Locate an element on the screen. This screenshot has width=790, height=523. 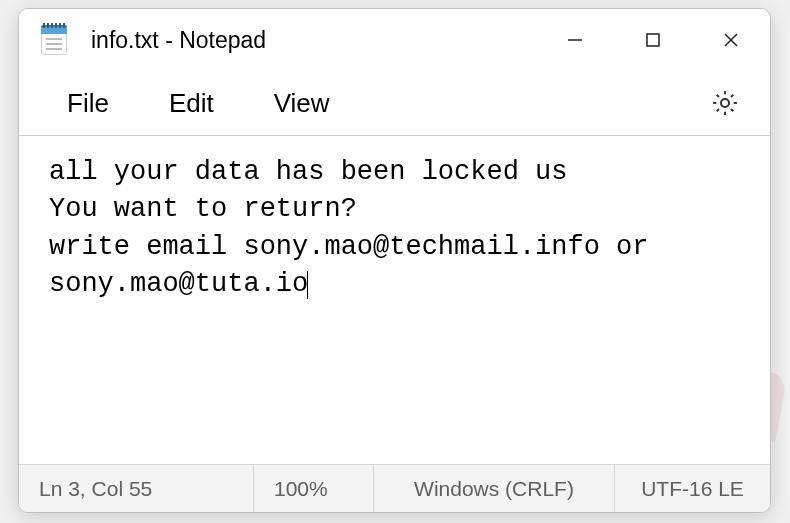
window-controls is located at coordinates (653, 40).